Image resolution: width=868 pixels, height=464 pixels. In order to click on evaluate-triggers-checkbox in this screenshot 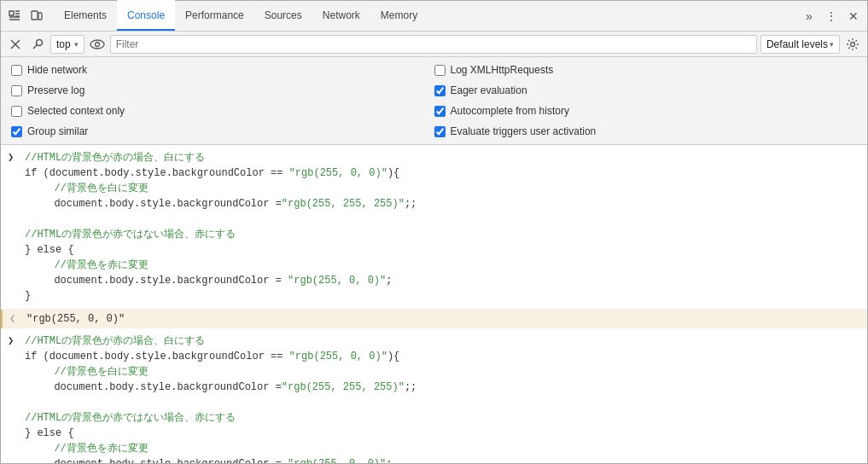, I will do `click(440, 131)`.